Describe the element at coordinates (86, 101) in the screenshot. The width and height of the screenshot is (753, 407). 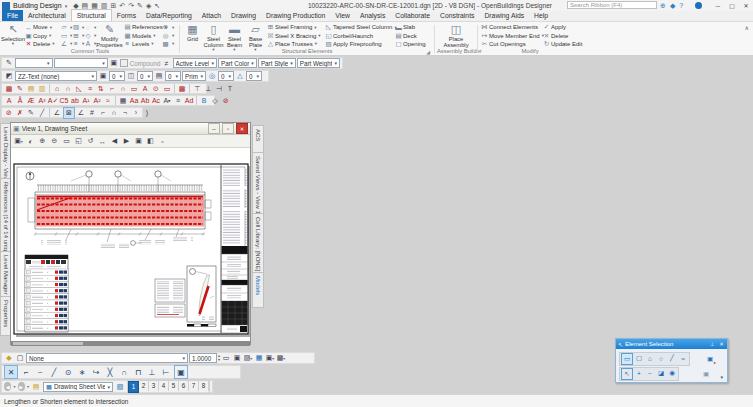
I see `tool-icon: A¹` at that location.